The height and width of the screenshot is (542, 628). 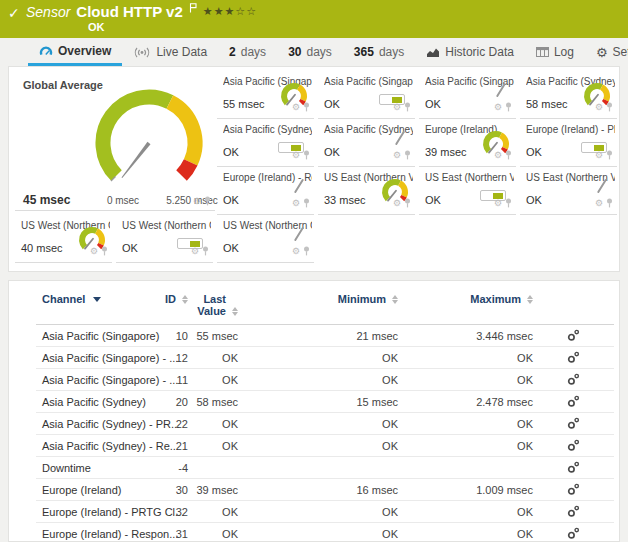 What do you see at coordinates (564, 52) in the screenshot?
I see `tab-log-label: Log` at bounding box center [564, 52].